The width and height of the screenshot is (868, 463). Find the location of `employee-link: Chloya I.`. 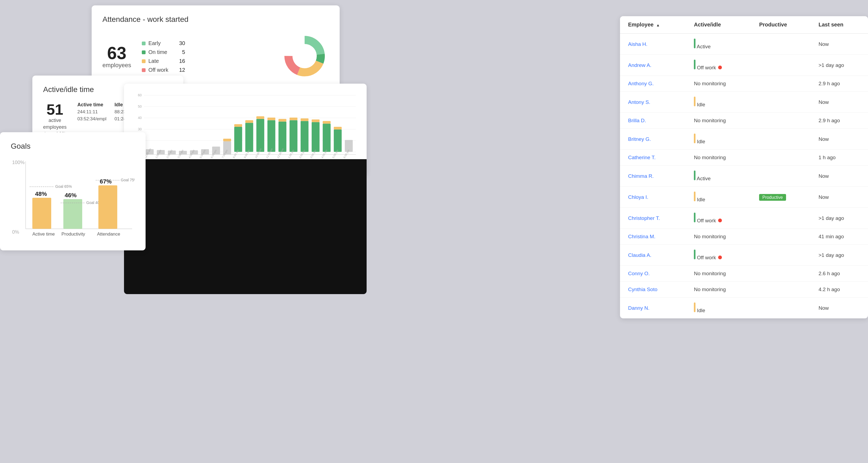

employee-link: Chloya I. is located at coordinates (638, 197).